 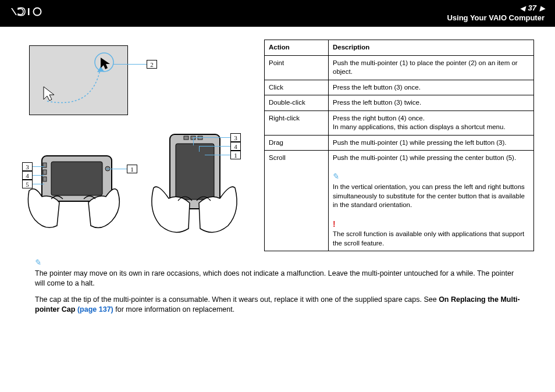 What do you see at coordinates (95, 309) in the screenshot?
I see `cross-reference-page: (page 137)` at bounding box center [95, 309].